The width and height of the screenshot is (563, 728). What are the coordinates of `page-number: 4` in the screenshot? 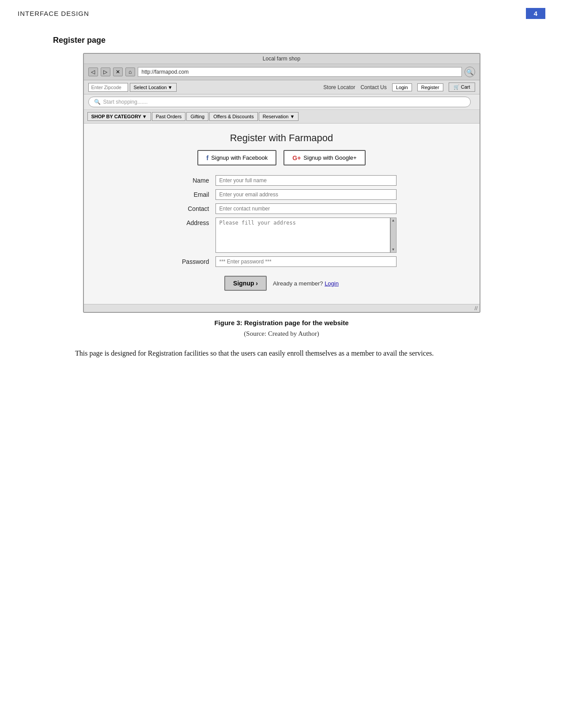 It's located at (536, 13).